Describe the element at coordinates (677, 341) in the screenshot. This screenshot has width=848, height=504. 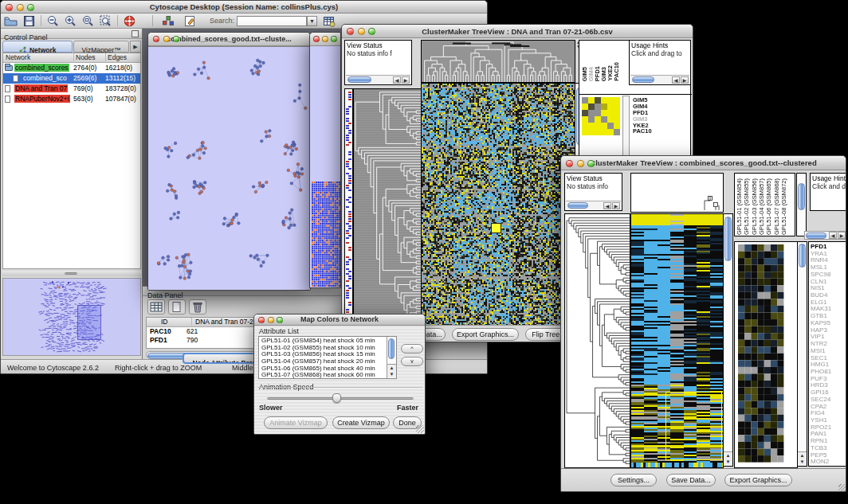
I see `tv2-heatmap` at that location.